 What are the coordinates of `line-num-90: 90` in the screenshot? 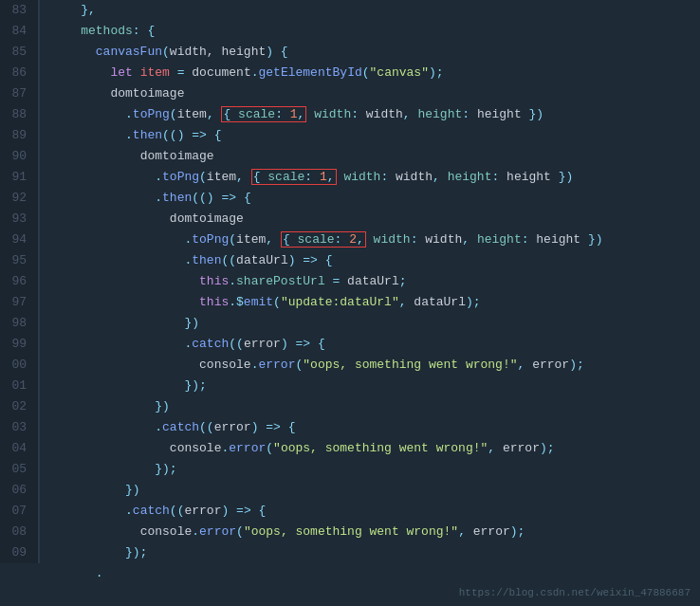 It's located at (20, 156).